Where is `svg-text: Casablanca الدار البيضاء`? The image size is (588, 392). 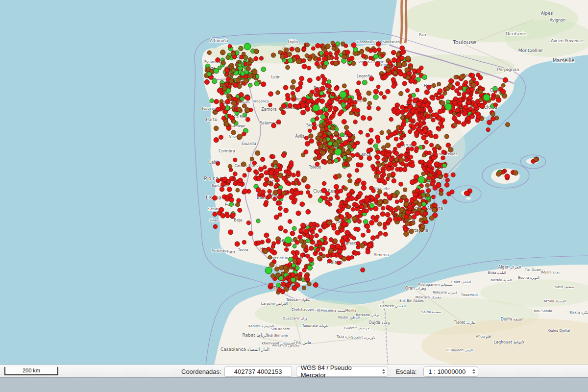 svg-text: Casablanca الدار البيضاء is located at coordinates (245, 349).